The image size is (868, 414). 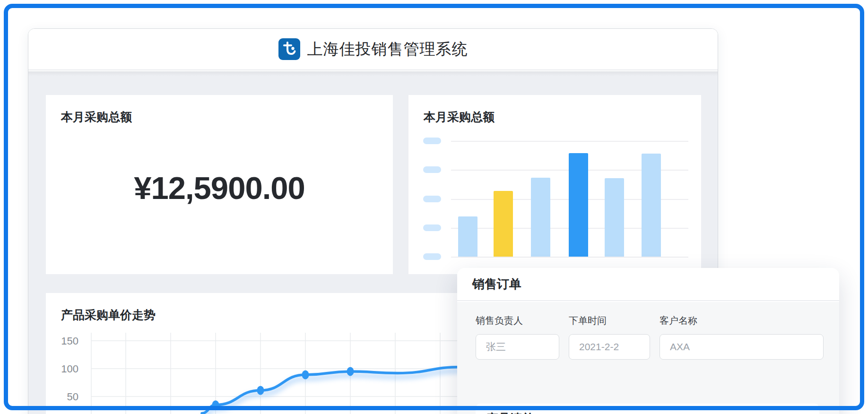 What do you see at coordinates (219, 188) in the screenshot?
I see `total-amount-value: ¥12,5900.00` at bounding box center [219, 188].